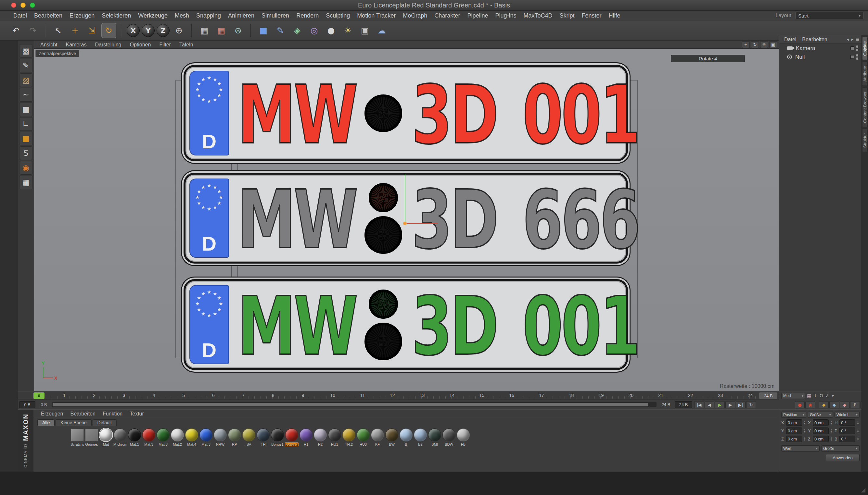  I want to click on uv-mode-tool: ▦, so click(26, 183).